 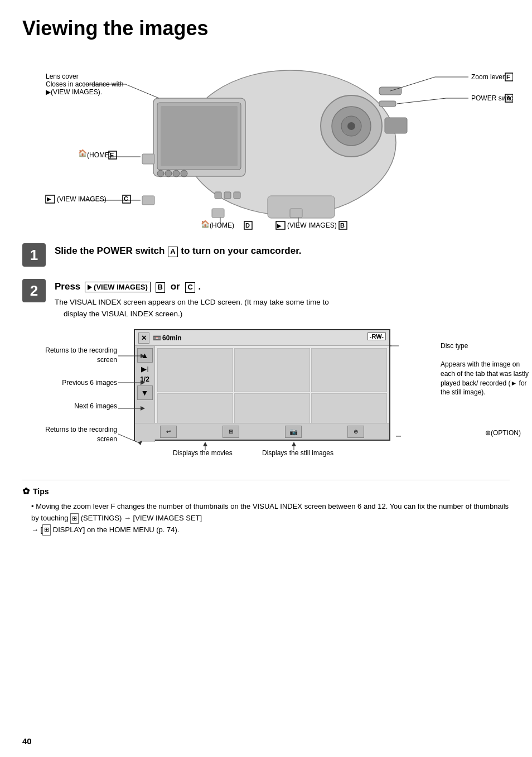 What do you see at coordinates (192, 302) in the screenshot?
I see `step-2-desc-line1: The VISUAL INDEX screen appears on the L…` at bounding box center [192, 302].